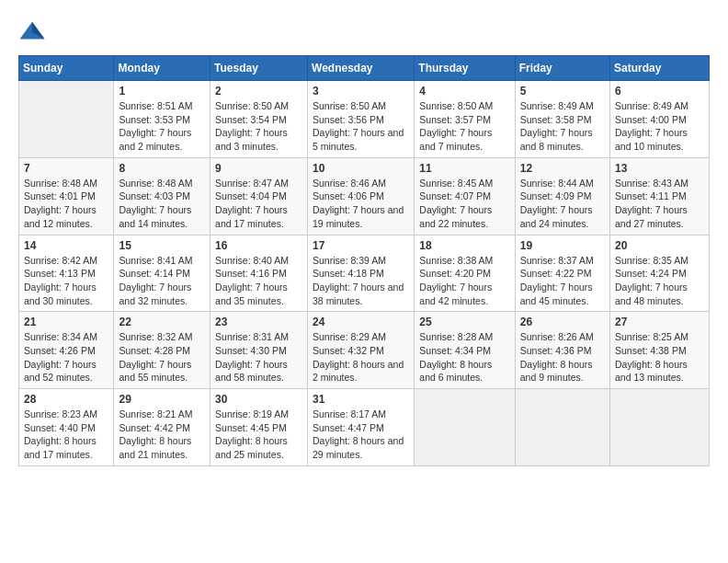 The height and width of the screenshot is (563, 728). I want to click on cell-details: Sunrise: 8:47 AMSunset: 4:04 PMDaylight:…, so click(259, 204).